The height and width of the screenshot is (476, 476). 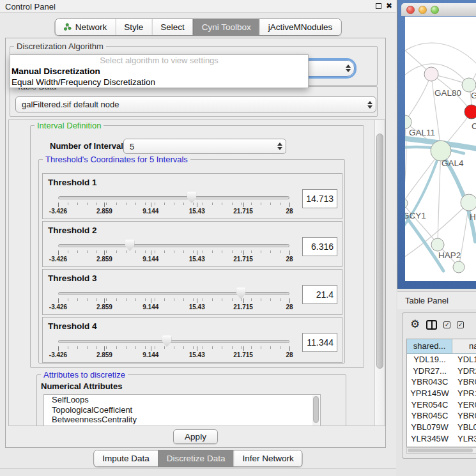 What do you see at coordinates (437, 144) in the screenshot?
I see `network-window: GAL80 GA C GAL11 GAL4 GCY1 H HAP2` at bounding box center [437, 144].